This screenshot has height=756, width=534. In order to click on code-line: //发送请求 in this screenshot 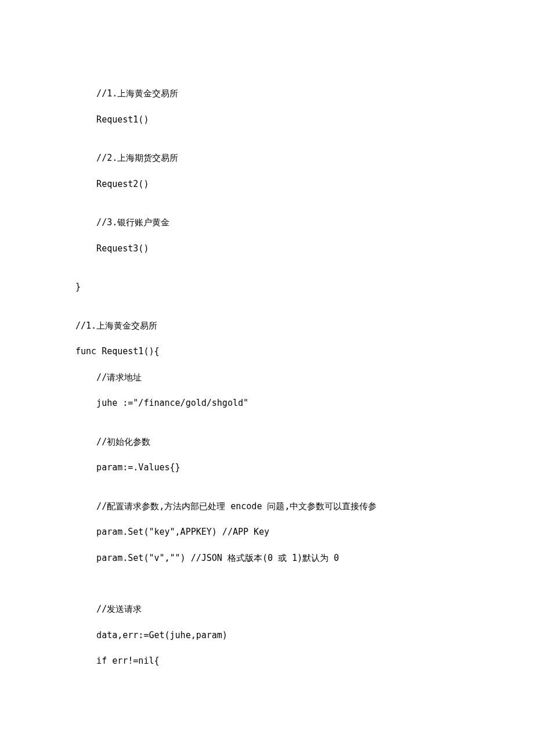, I will do `click(267, 610)`.